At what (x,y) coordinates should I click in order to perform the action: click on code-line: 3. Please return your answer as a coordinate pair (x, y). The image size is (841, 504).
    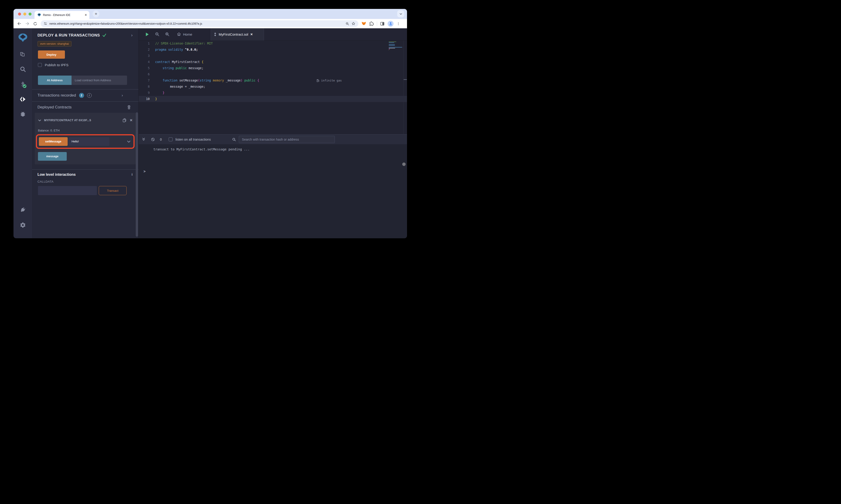
    Looking at the image, I should click on (273, 56).